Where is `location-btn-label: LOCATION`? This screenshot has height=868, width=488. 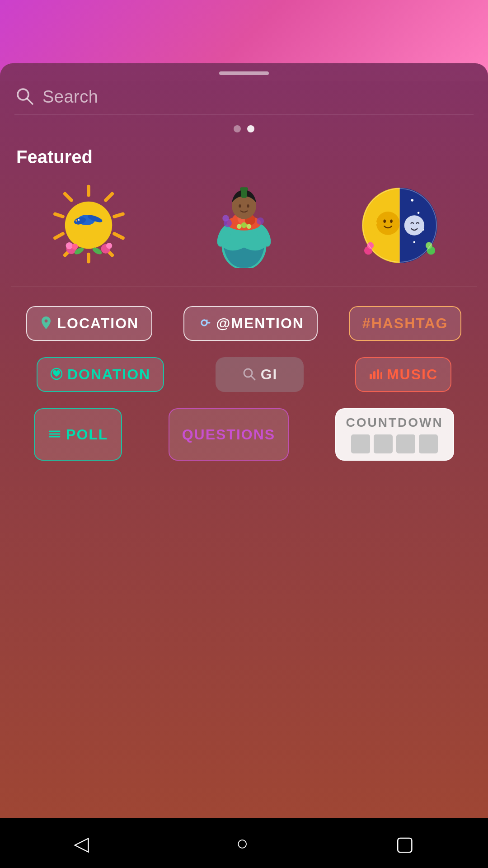
location-btn-label: LOCATION is located at coordinates (98, 324).